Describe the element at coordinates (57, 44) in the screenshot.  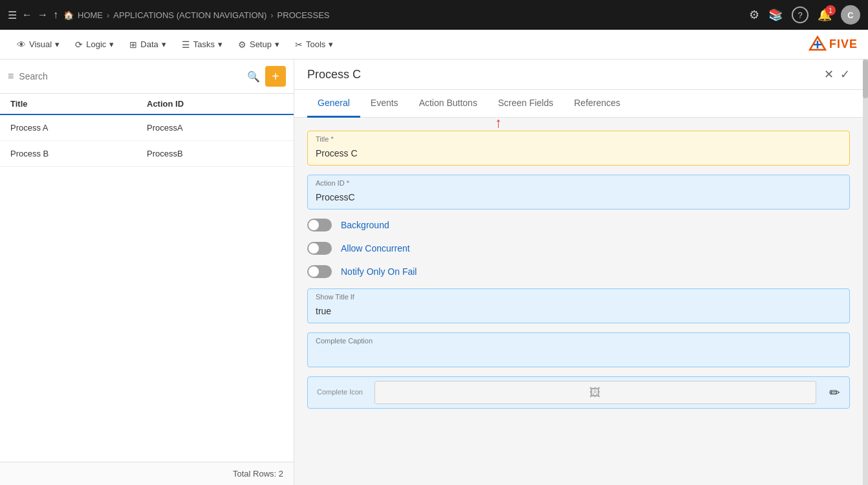
I see `visual-chevron-icon: ▾` at that location.